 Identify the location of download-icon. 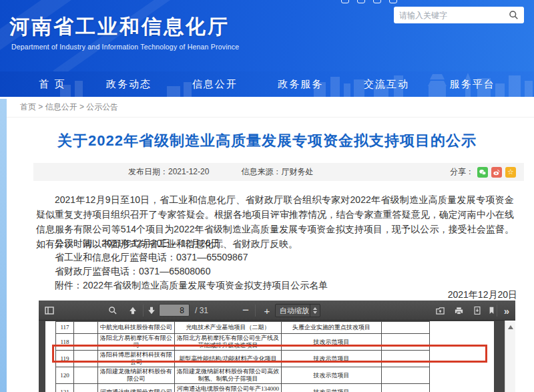
(477, 311).